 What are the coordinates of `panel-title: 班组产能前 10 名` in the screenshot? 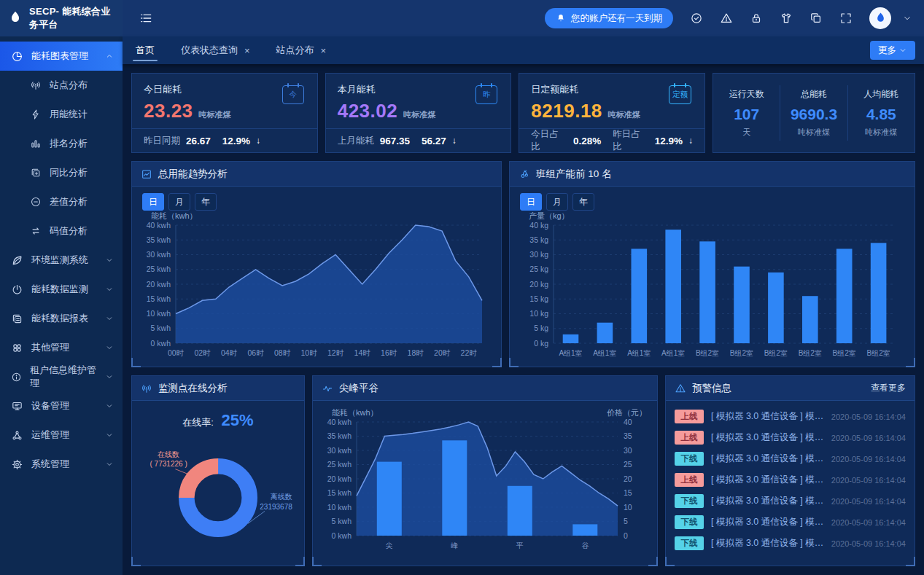 It's located at (574, 174).